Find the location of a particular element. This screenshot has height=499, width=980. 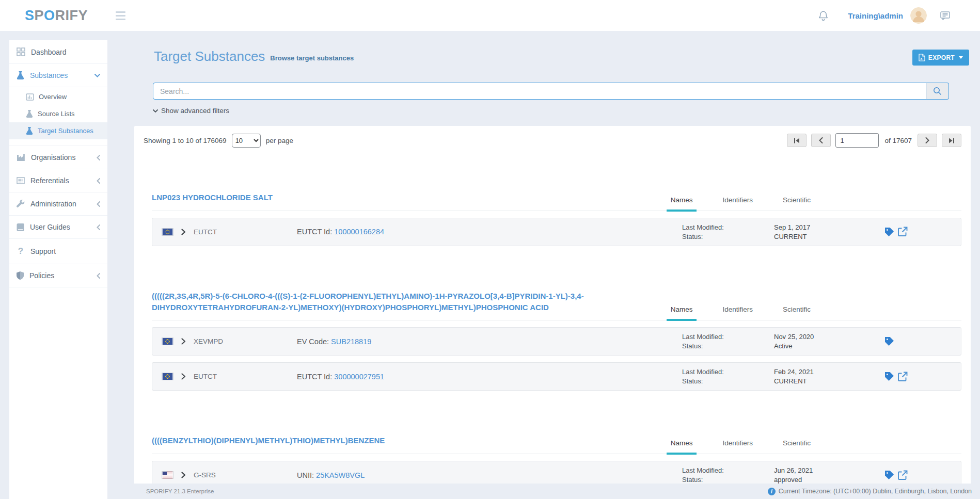

previous-page-button is located at coordinates (821, 140).